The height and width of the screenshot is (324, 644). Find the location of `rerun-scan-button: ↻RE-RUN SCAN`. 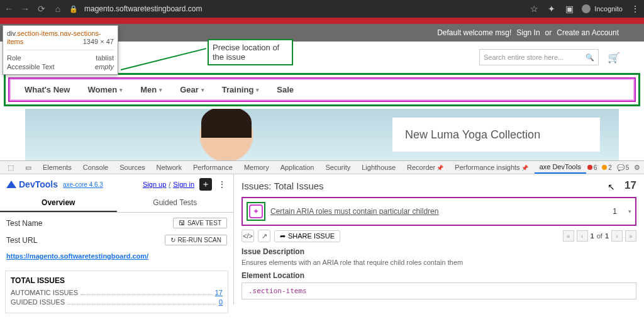

rerun-scan-button: ↻RE-RUN SCAN is located at coordinates (196, 240).